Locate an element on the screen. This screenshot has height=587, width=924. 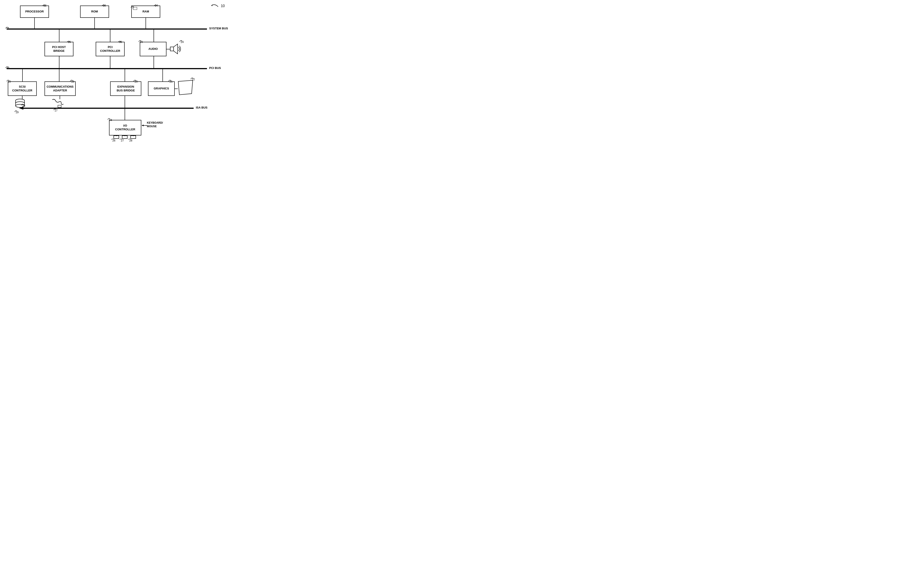
pci-host-bridge-box: PCI HOSTBRIDGE is located at coordinates (59, 49).